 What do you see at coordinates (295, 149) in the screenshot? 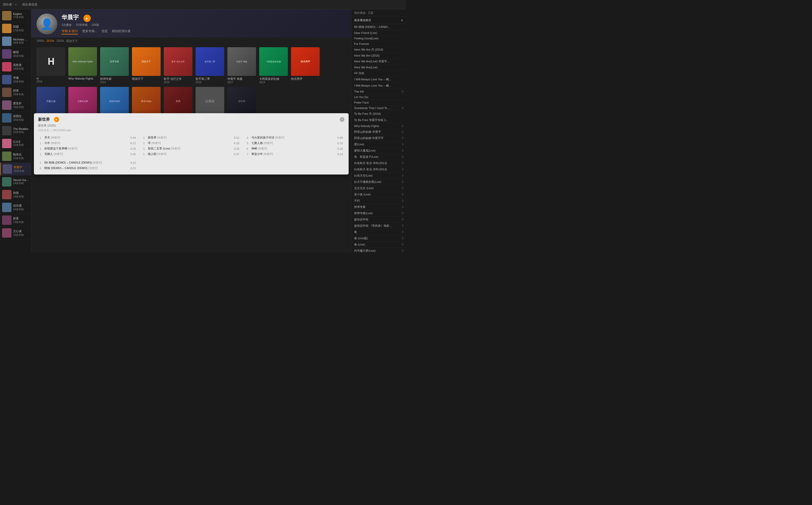
I see `track-row: 6 神树 [华晨宇] 5:18` at bounding box center [295, 149].